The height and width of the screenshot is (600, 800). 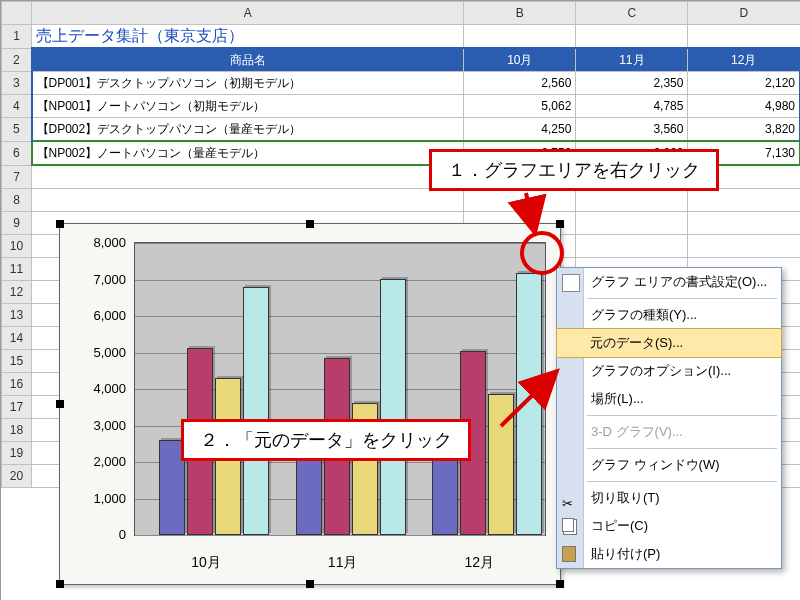 What do you see at coordinates (248, 84) in the screenshot?
I see `cell-name: 【DP001】デスクトップパソコン（初期モデル）` at bounding box center [248, 84].